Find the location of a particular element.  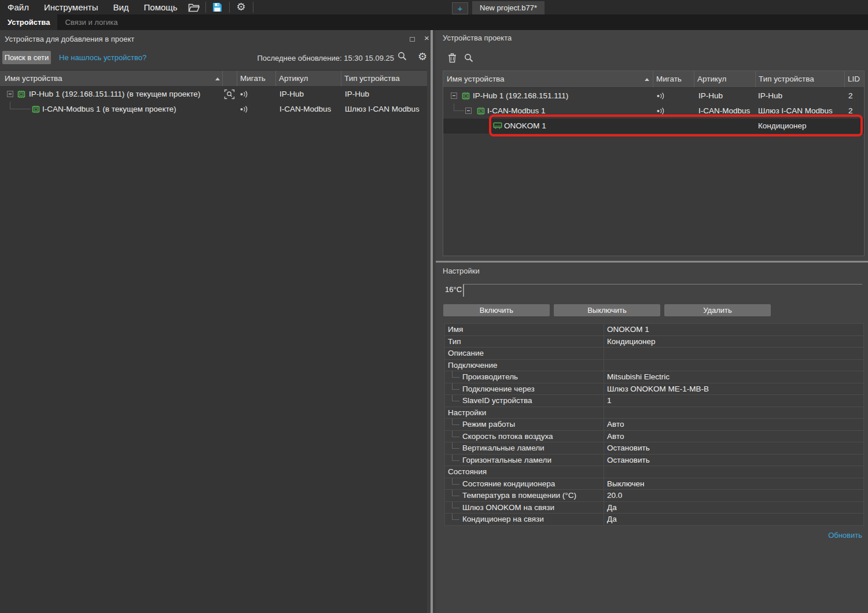

property-row: Кондиционер на связи Да is located at coordinates (654, 519).